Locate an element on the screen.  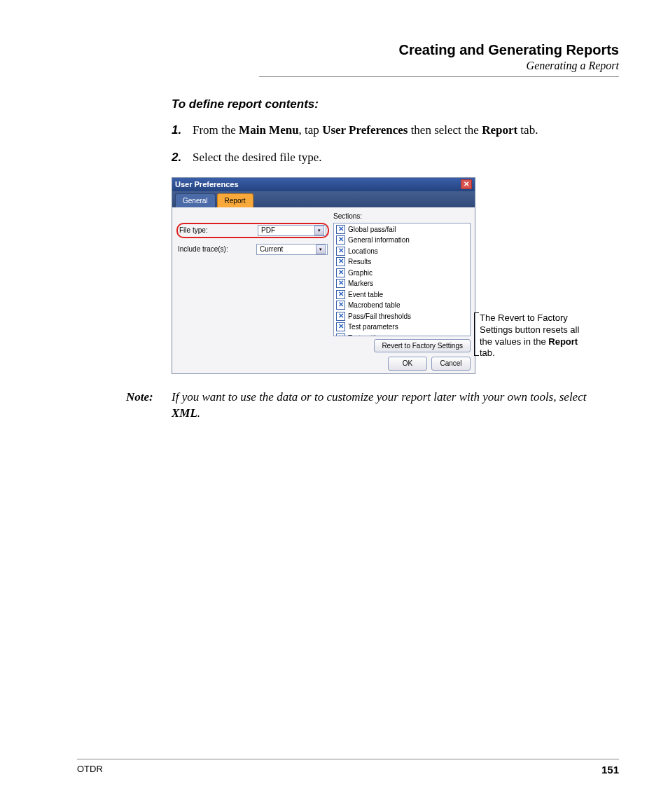
text-fragment: , tap is located at coordinates (311, 130).